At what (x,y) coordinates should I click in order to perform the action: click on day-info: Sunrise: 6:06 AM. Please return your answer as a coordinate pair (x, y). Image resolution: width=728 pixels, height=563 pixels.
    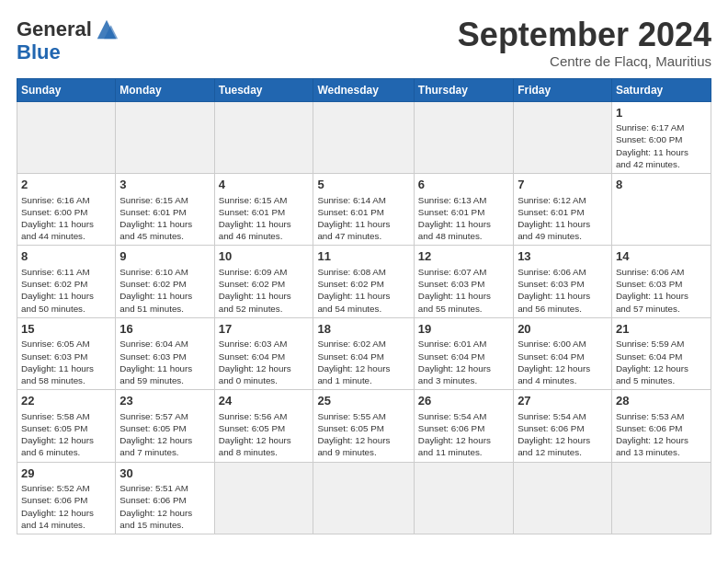
    Looking at the image, I should click on (662, 272).